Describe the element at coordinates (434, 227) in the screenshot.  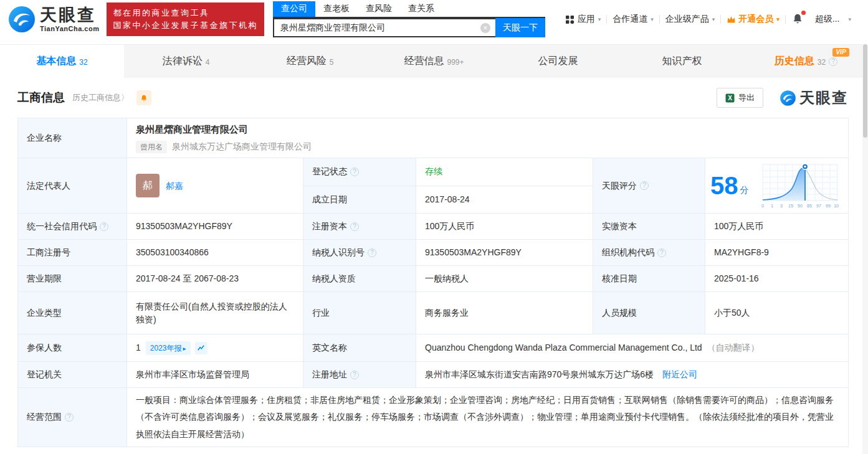
I see `table-row: 统一社会信用代码? 91350503MA2YHGF89Y 注册资本? 100万人…` at that location.